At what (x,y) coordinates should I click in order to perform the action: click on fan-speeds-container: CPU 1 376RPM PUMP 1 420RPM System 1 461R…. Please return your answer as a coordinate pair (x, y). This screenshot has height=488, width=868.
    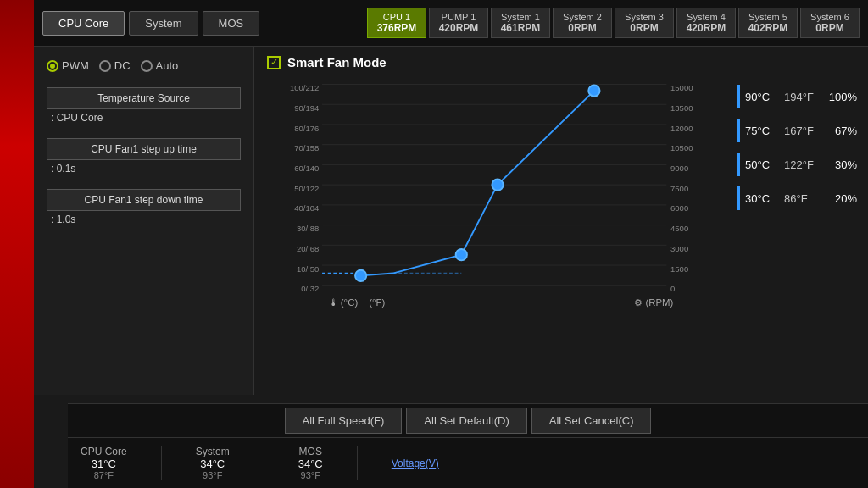
    Looking at the image, I should click on (614, 23).